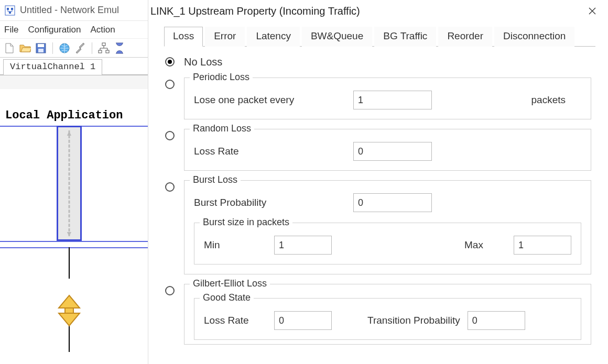 The width and height of the screenshot is (608, 364). What do you see at coordinates (379, 37) in the screenshot?
I see `property-tabs: Loss Error Latency BW&Queue BG Traffic R…` at bounding box center [379, 37].